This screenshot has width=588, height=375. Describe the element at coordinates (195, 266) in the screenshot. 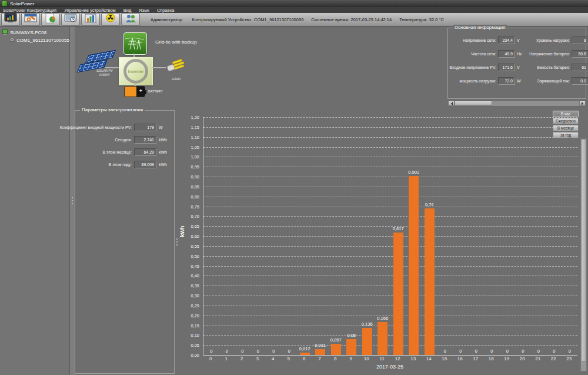

I see `y-tick-label: 0,45` at that location.